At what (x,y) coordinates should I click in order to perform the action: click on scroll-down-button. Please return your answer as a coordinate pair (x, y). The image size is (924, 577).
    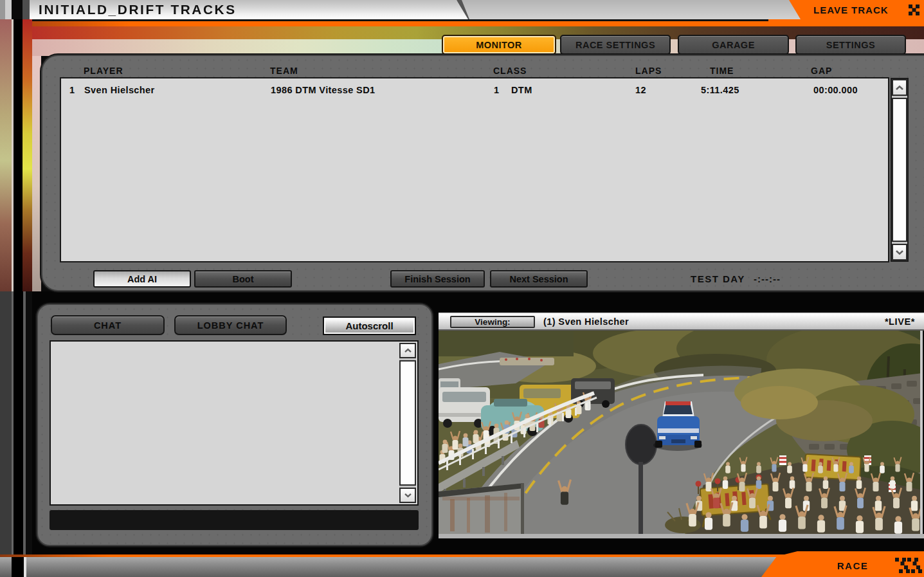
    Looking at the image, I should click on (900, 252).